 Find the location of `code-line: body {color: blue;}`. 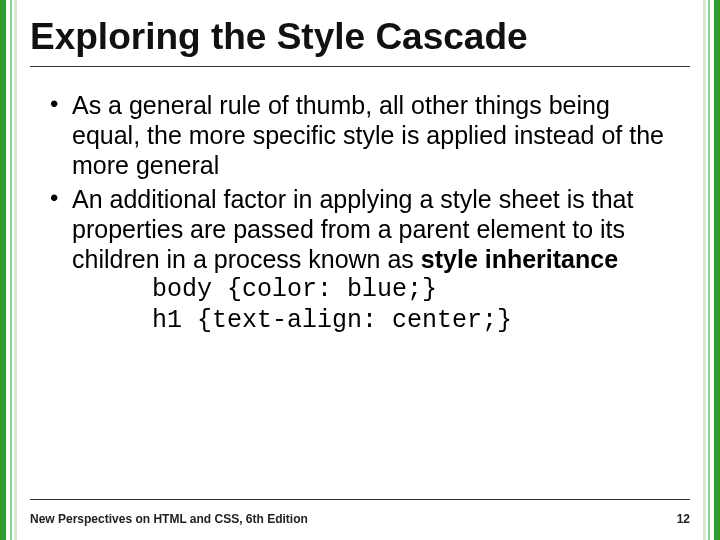

code-line: body {color: blue;} is located at coordinates (416, 290).